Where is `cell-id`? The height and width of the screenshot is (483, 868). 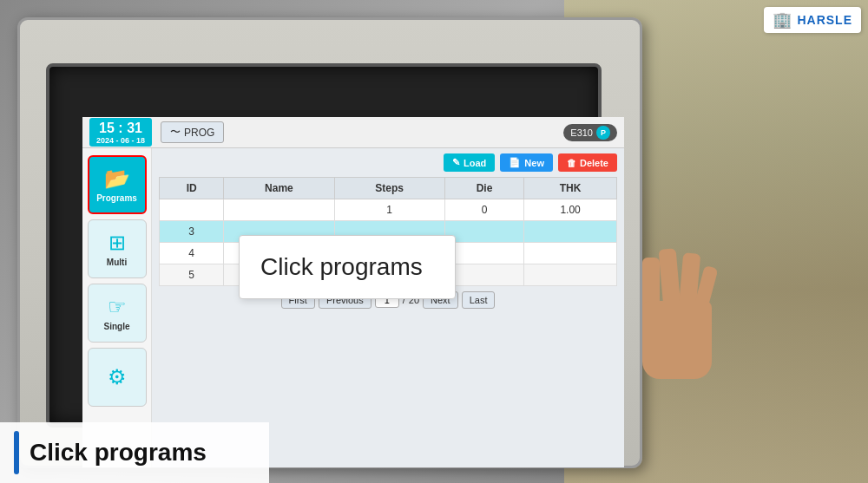
cell-id is located at coordinates (192, 210).